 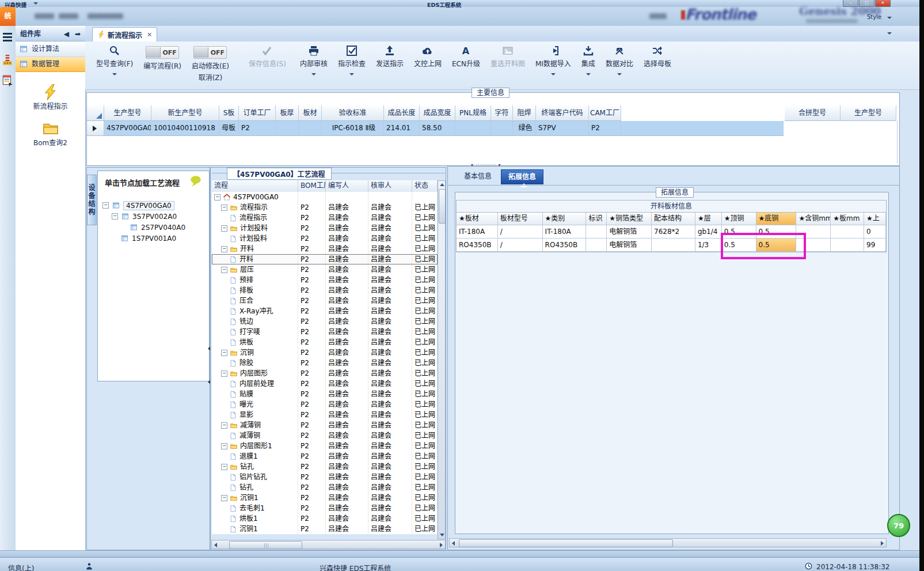 What do you see at coordinates (150, 35) in the screenshot?
I see `tab-close-icon: ✕` at bounding box center [150, 35].